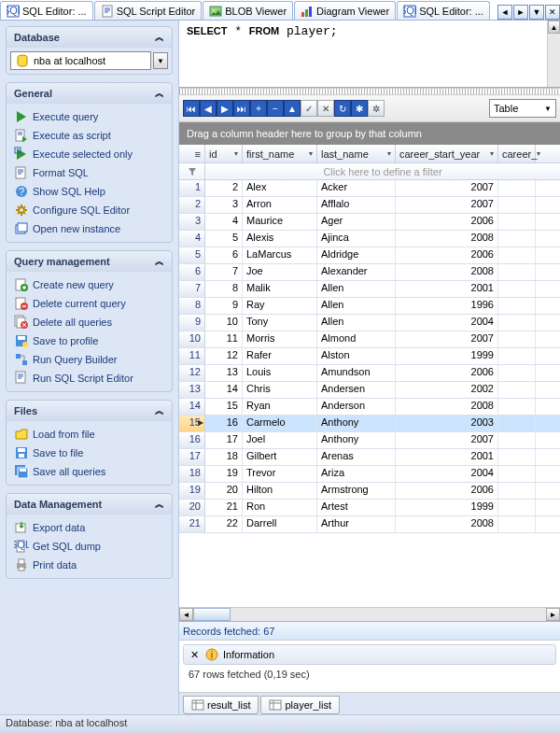 This screenshot has height=733, width=560. I want to click on cell-id: 3, so click(224, 205).